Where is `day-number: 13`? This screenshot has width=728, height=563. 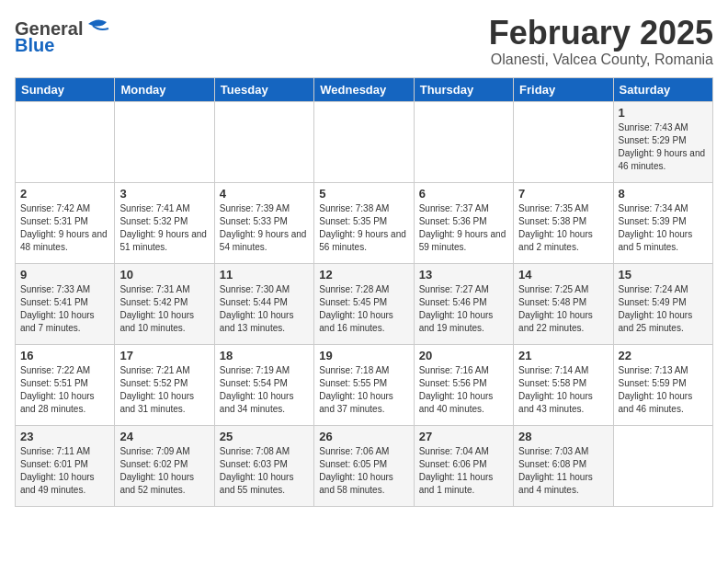
day-number: 13 is located at coordinates (463, 274).